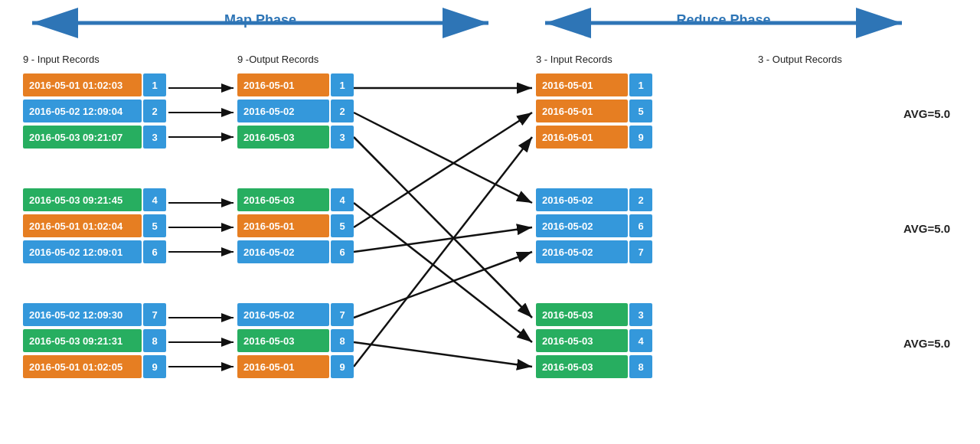 The height and width of the screenshot is (444, 980). Describe the element at coordinates (296, 111) in the screenshot. I see `mapper-output-row-1-2: 2016-05-02 2` at that location.